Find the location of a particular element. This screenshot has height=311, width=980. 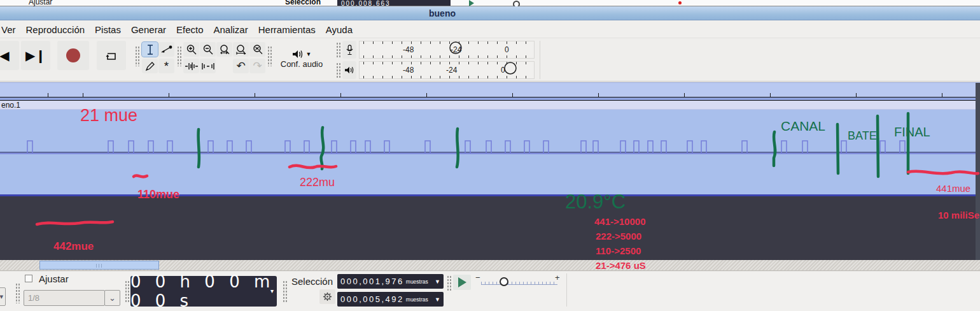

skip-end-icon: ▶❙ is located at coordinates (36, 55).